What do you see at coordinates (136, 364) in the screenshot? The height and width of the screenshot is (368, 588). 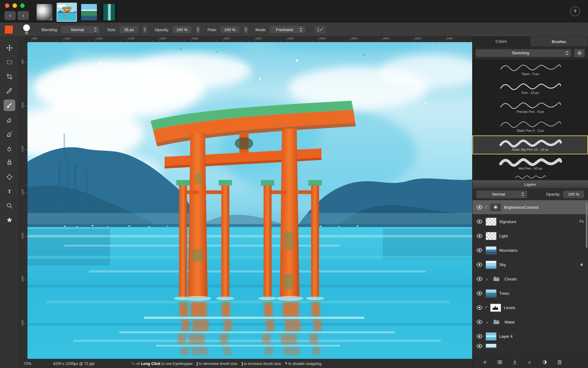 I see `hint-text: ⌥ or` at bounding box center [136, 364].